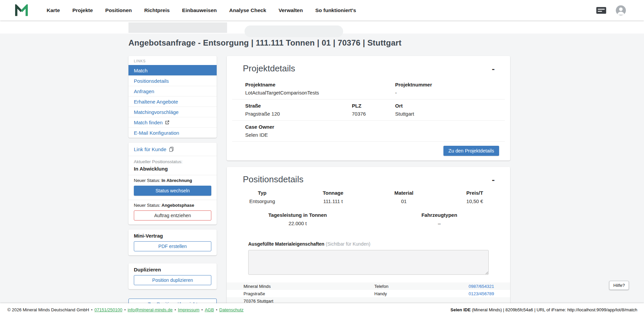  What do you see at coordinates (619, 286) in the screenshot?
I see `hilfe-button: Hilfe?` at bounding box center [619, 286].